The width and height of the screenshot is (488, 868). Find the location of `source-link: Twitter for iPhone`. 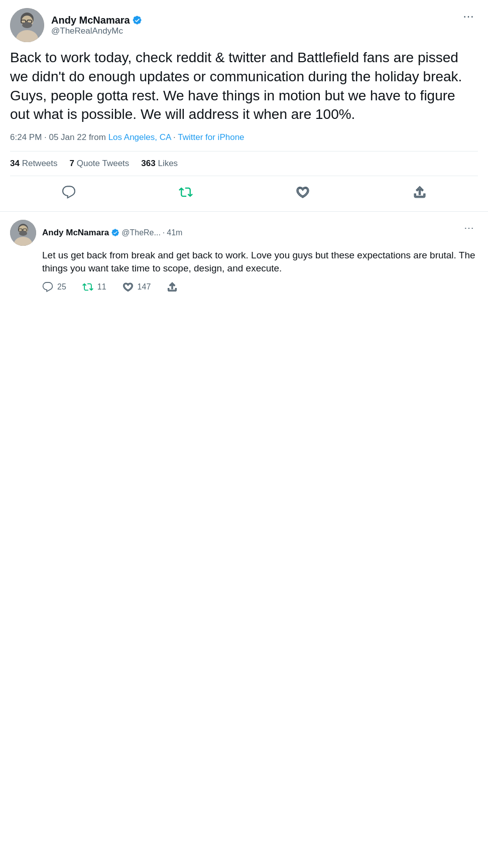

source-link: Twitter for iPhone is located at coordinates (211, 137).